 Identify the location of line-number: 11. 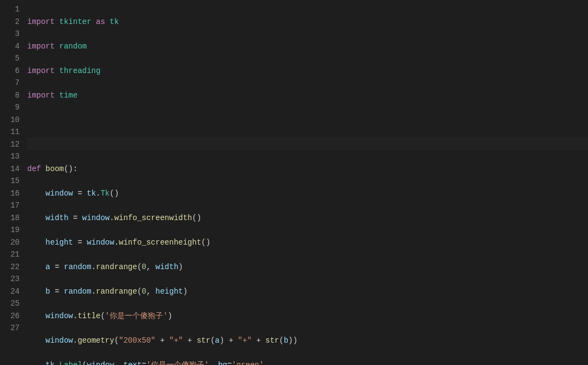
(10, 132).